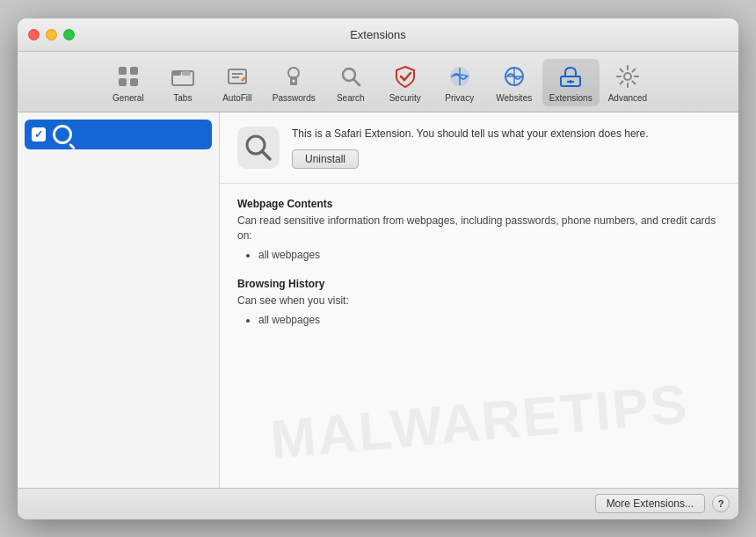 This screenshot has width=756, height=537. I want to click on watermark: MALWARETIPS, so click(479, 422).